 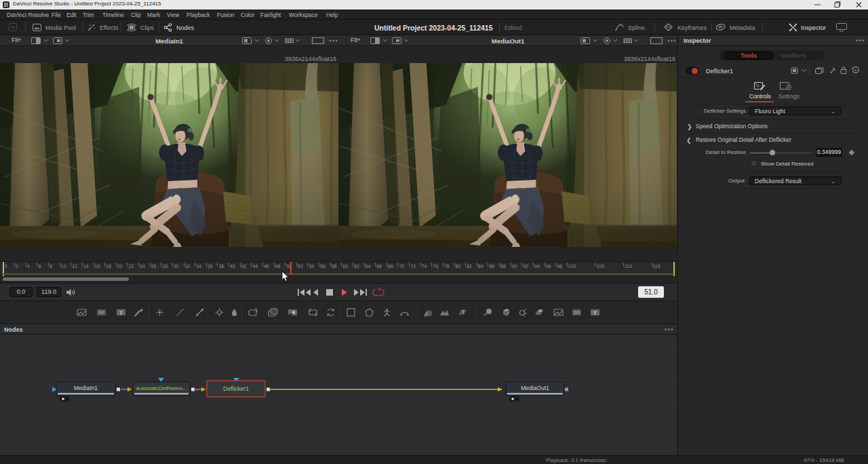 What do you see at coordinates (85, 388) in the screenshot?
I see `svg-text: MediaIn1` at bounding box center [85, 388].